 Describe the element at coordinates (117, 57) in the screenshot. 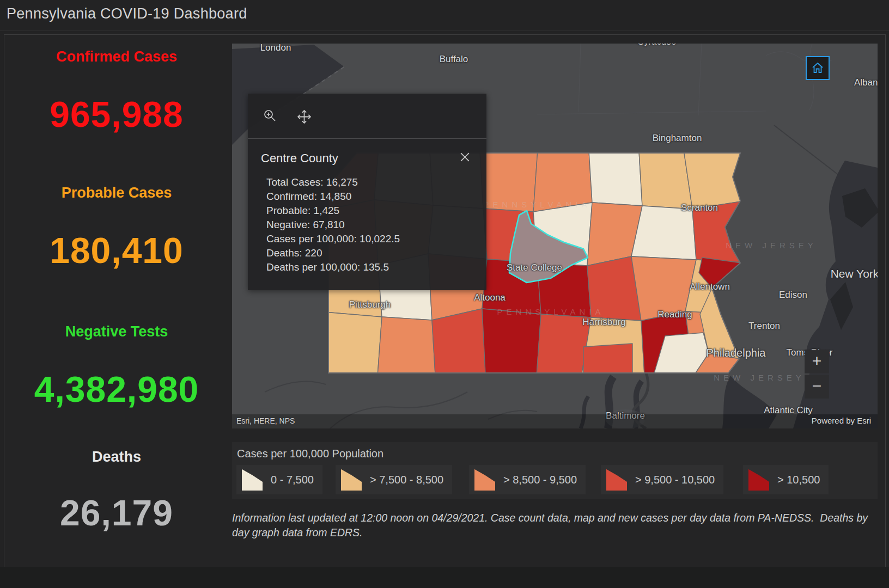

I see `confirmed-cases-label: Confirmed Cases` at that location.